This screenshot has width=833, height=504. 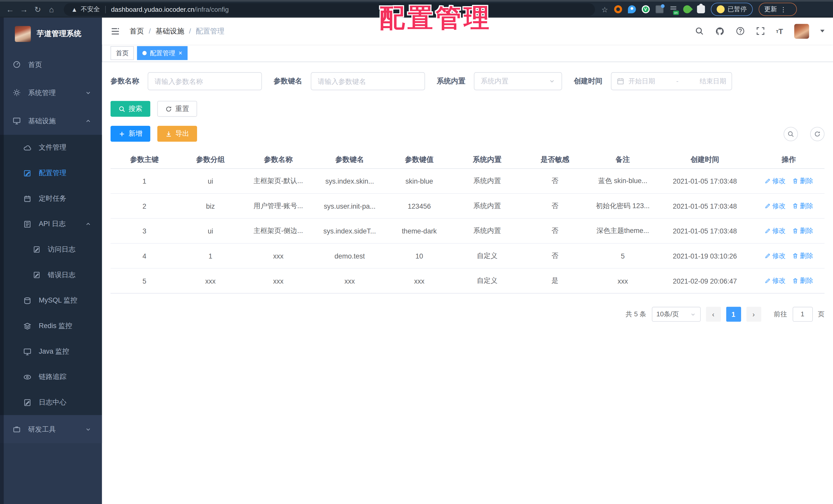 What do you see at coordinates (51, 301) in the screenshot?
I see `sidebar-item-mysql-monitor: MySQL 监控` at bounding box center [51, 301].